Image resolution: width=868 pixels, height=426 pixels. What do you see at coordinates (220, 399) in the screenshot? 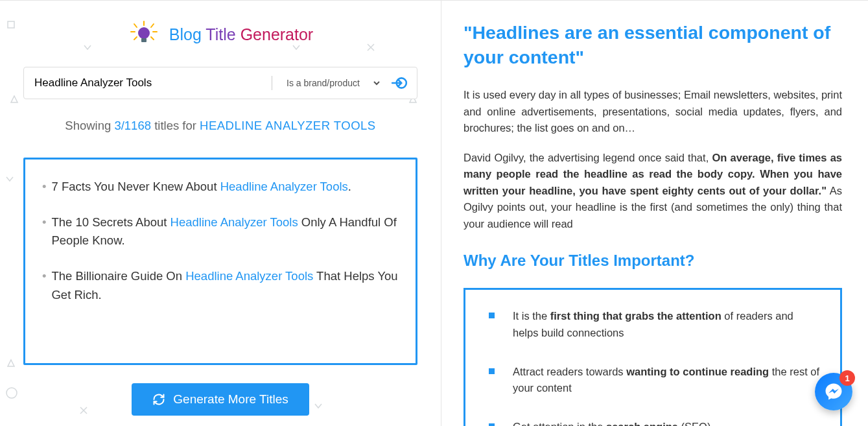
I see `generate-button: Generate More Titles` at bounding box center [220, 399].